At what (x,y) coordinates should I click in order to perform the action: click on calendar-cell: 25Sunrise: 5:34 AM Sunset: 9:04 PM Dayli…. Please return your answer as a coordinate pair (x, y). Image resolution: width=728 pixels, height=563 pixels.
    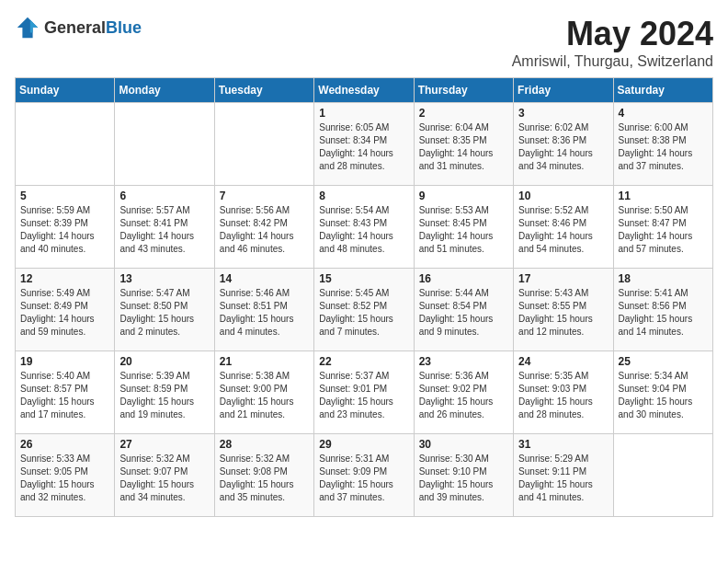
    Looking at the image, I should click on (663, 393).